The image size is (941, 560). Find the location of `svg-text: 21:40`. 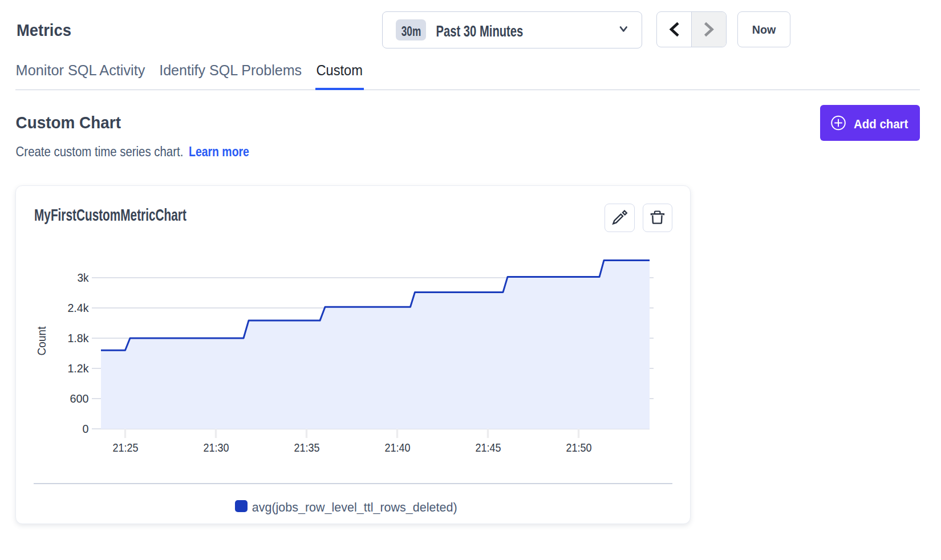

svg-text: 21:40 is located at coordinates (398, 448).